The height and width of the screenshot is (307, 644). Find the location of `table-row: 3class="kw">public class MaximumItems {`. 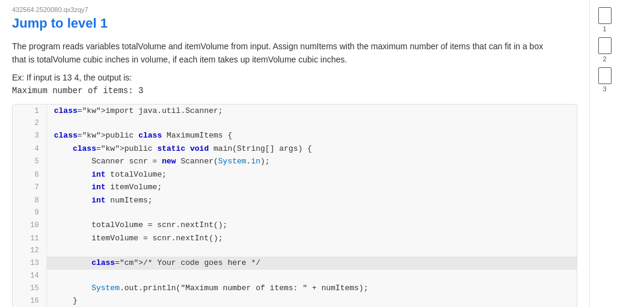

table-row: 3class="kw">public class MaximumItems { is located at coordinates (295, 136).